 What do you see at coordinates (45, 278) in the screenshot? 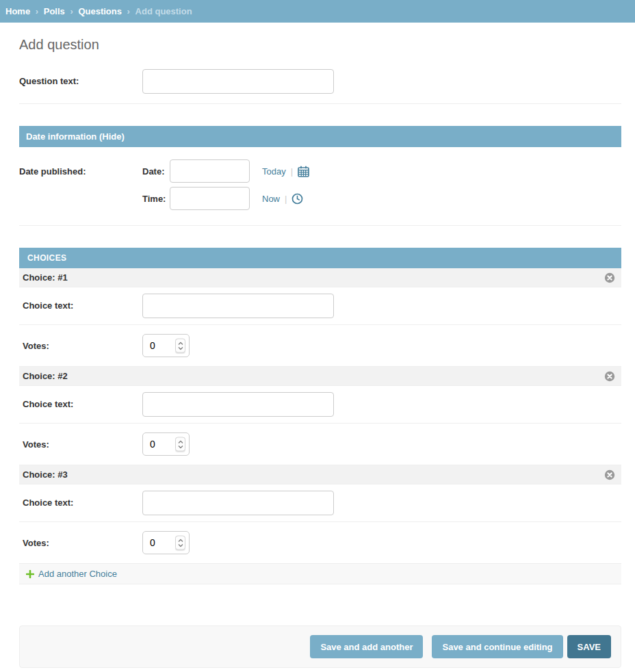
I see `choice-1-header-label: Choice: #1` at bounding box center [45, 278].